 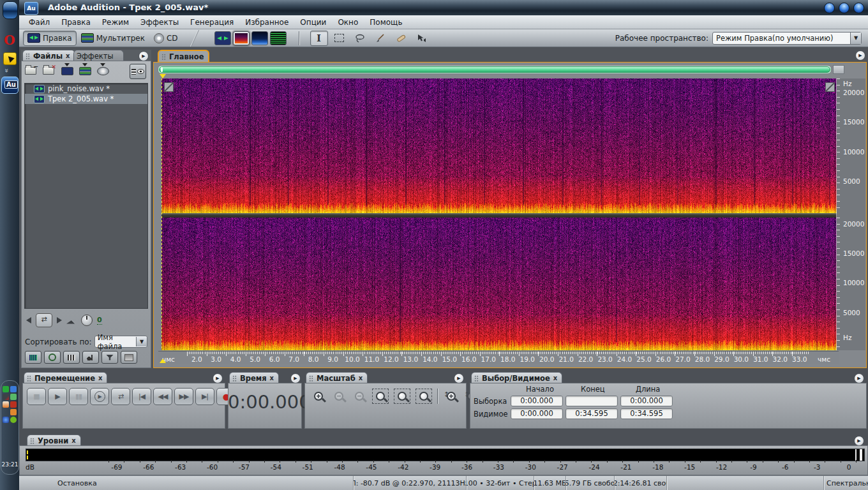 What do you see at coordinates (168, 87) in the screenshot?
I see `spectral-scale-handle` at bounding box center [168, 87].